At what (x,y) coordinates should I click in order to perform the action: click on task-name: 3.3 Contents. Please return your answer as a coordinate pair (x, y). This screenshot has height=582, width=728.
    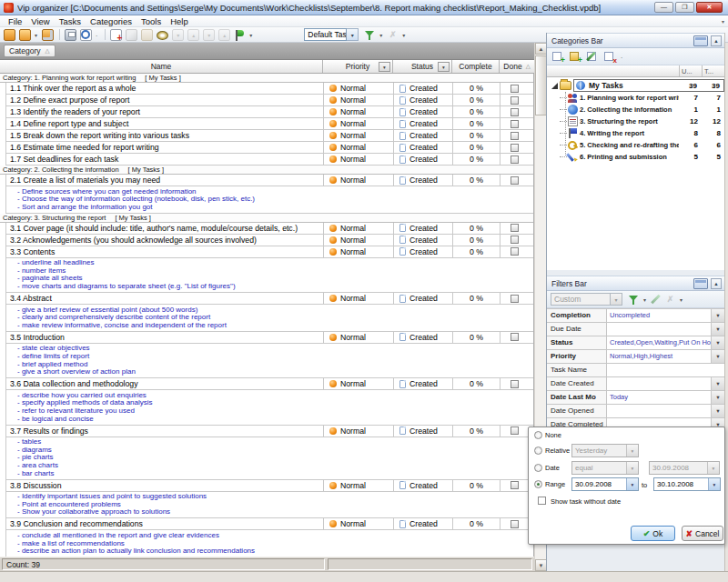
    Looking at the image, I should click on (166, 252).